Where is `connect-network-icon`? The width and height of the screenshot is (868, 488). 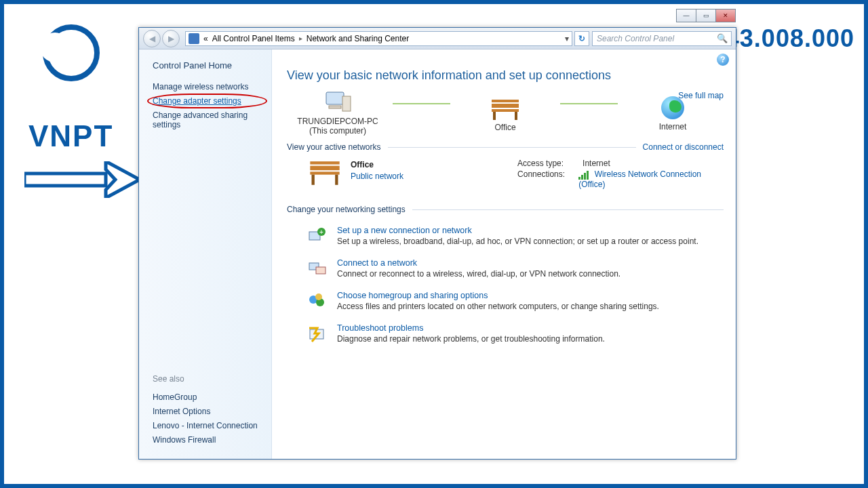 connect-network-icon is located at coordinates (317, 268).